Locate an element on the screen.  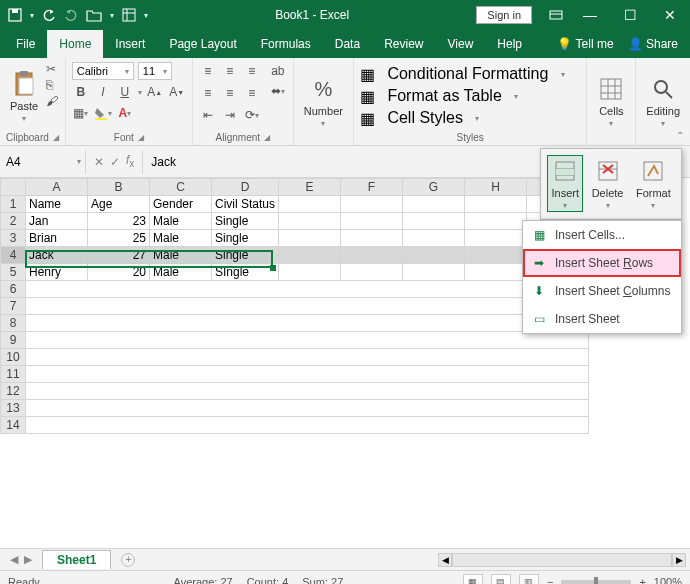
cell: Jan is located at coordinates (57, 222).